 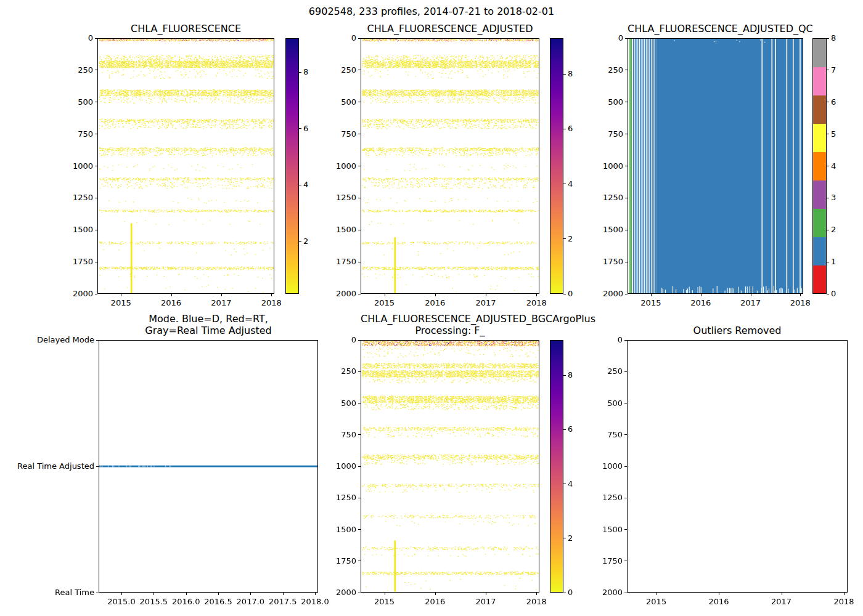 What do you see at coordinates (208, 466) in the screenshot?
I see `plot-area-mode` at bounding box center [208, 466].